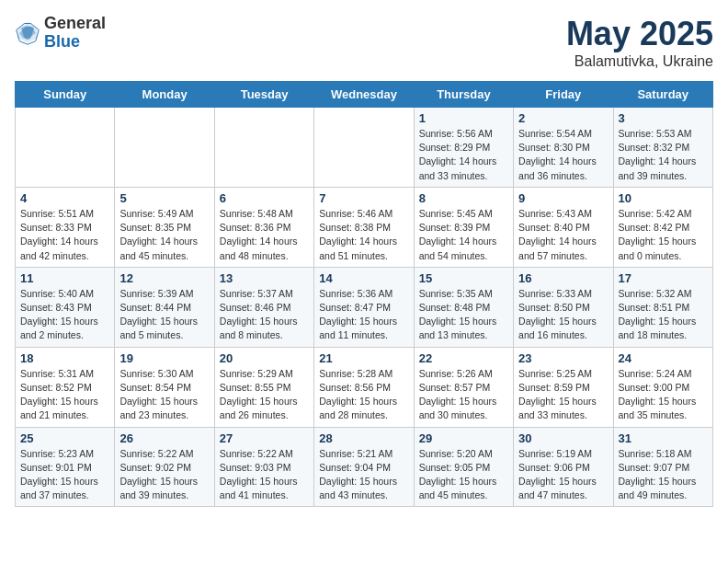 The width and height of the screenshot is (728, 563). Describe the element at coordinates (265, 475) in the screenshot. I see `cell-info: Sunrise: 5:22 AM Sunset: 9:03 PM Dayligh…` at that location.